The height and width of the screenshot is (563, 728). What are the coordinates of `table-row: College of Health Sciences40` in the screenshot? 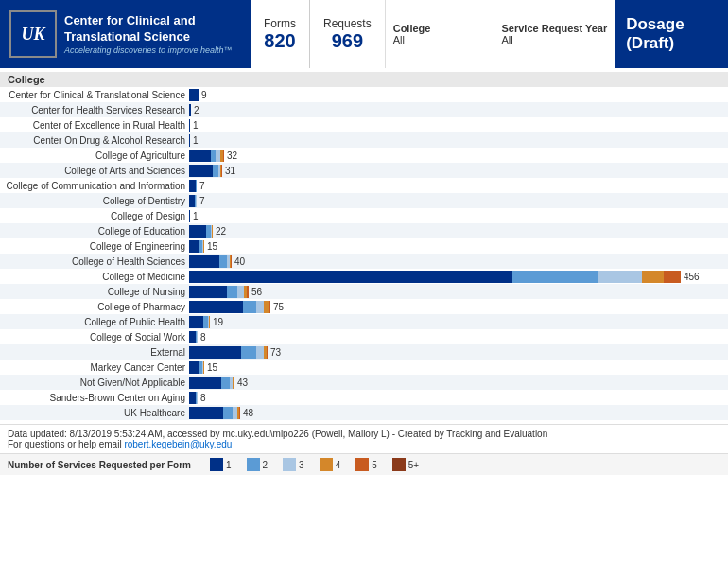 It's located at (364, 261).